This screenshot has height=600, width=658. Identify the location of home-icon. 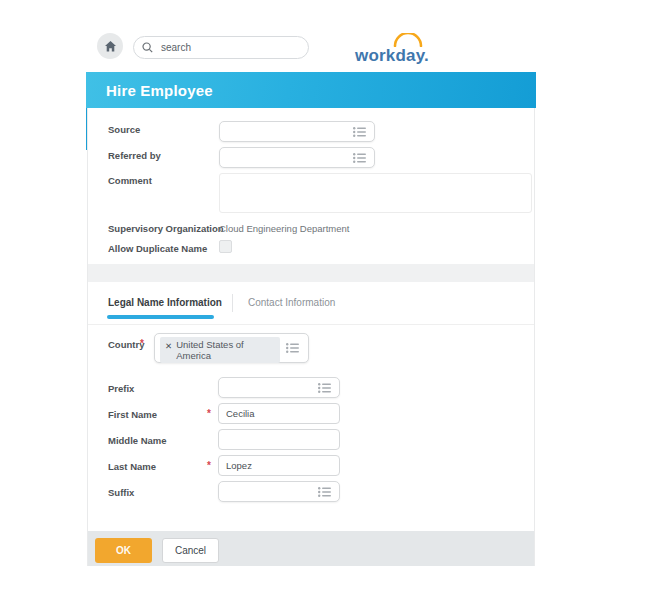
(110, 46).